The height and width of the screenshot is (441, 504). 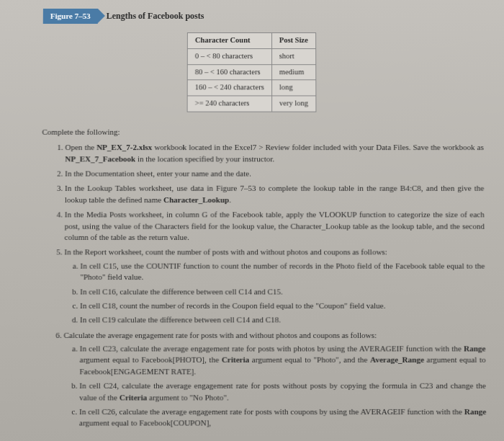 What do you see at coordinates (188, 397) in the screenshot?
I see `text: argument to "No Photo".` at bounding box center [188, 397].